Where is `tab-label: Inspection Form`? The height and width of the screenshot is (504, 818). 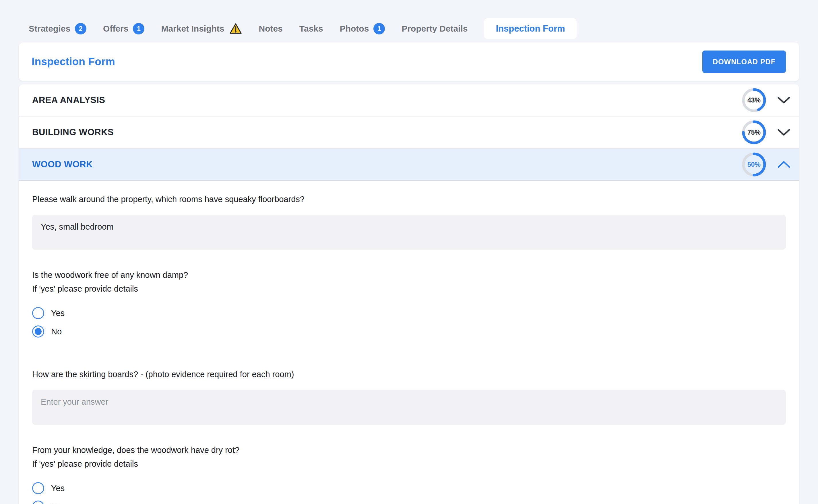
tab-label: Inspection Form is located at coordinates (530, 29).